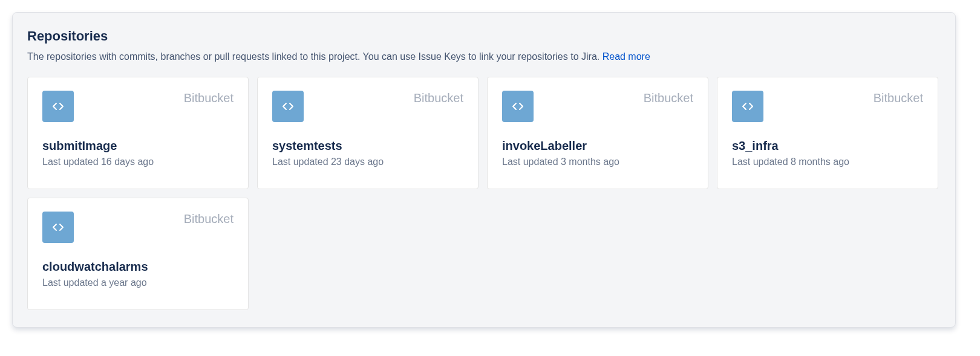 This screenshot has height=356, width=980. I want to click on repo-updated: Last updated a year ago, so click(138, 283).